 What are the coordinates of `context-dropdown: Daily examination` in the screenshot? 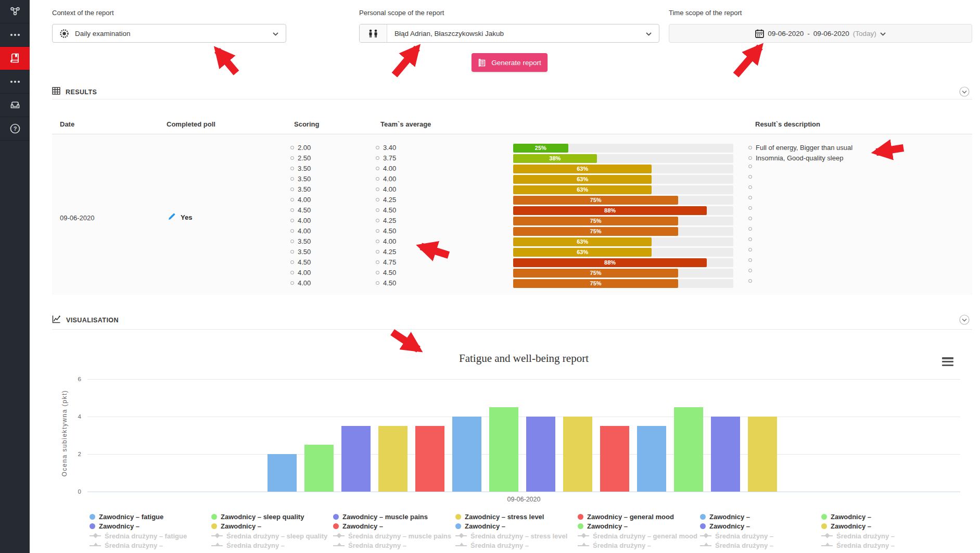 It's located at (169, 33).